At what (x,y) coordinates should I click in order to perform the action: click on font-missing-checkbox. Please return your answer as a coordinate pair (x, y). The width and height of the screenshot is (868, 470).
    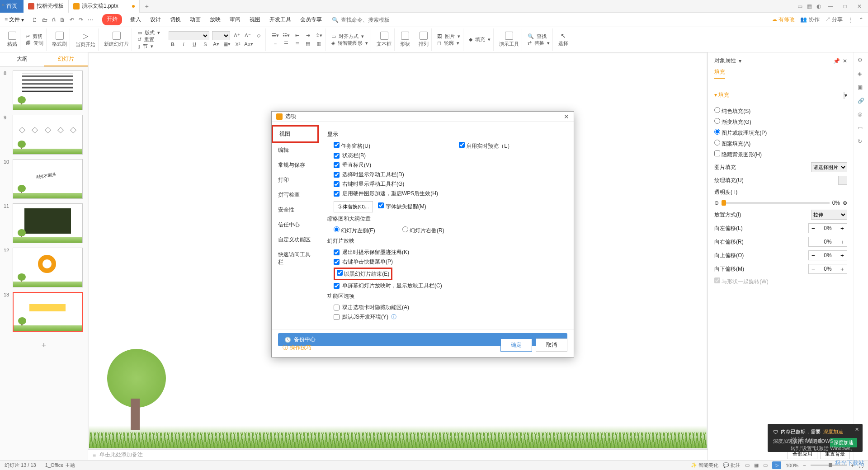
    Looking at the image, I should click on (381, 205).